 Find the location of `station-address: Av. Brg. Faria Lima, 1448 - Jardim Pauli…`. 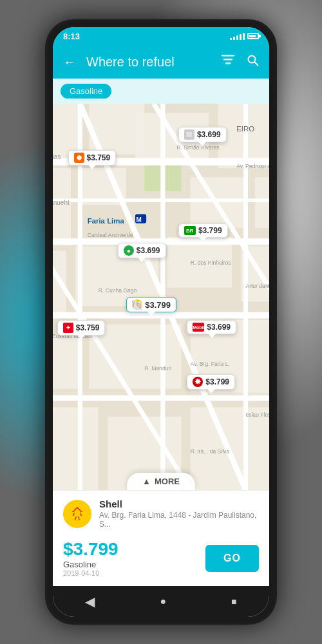

station-address: Av. Brg. Faria Lima, 1448 - Jardim Pauli… is located at coordinates (179, 520).